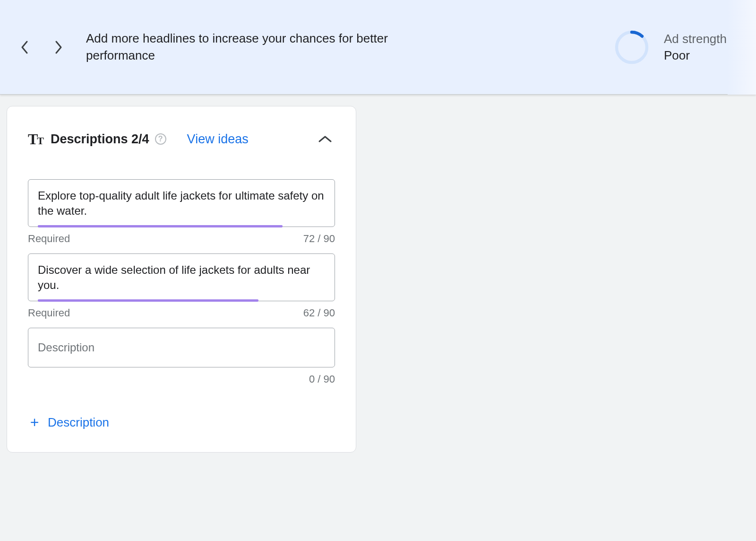 The image size is (756, 541). I want to click on next-tip-button, so click(59, 47).